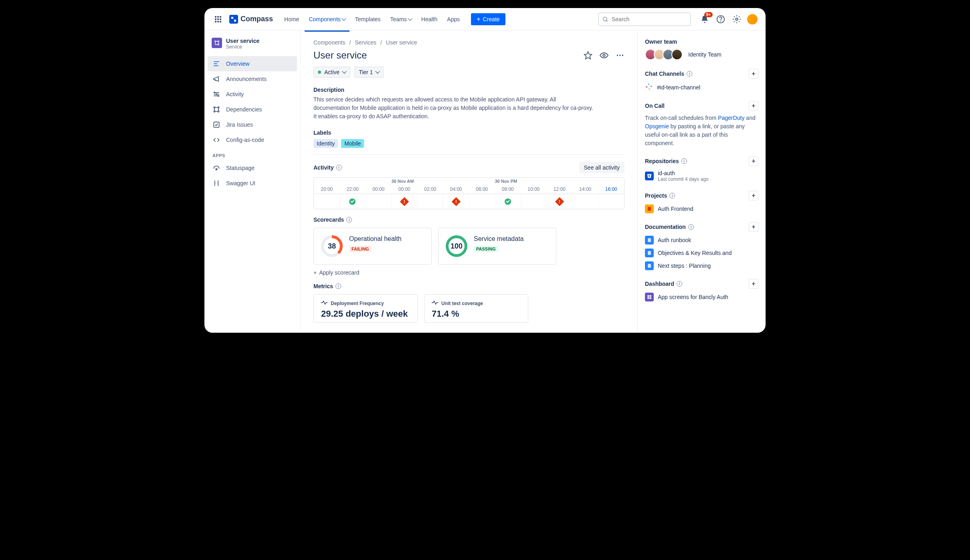  Describe the element at coordinates (443, 181) in the screenshot. I see `timeline-period: 30 Nov AM` at that location.